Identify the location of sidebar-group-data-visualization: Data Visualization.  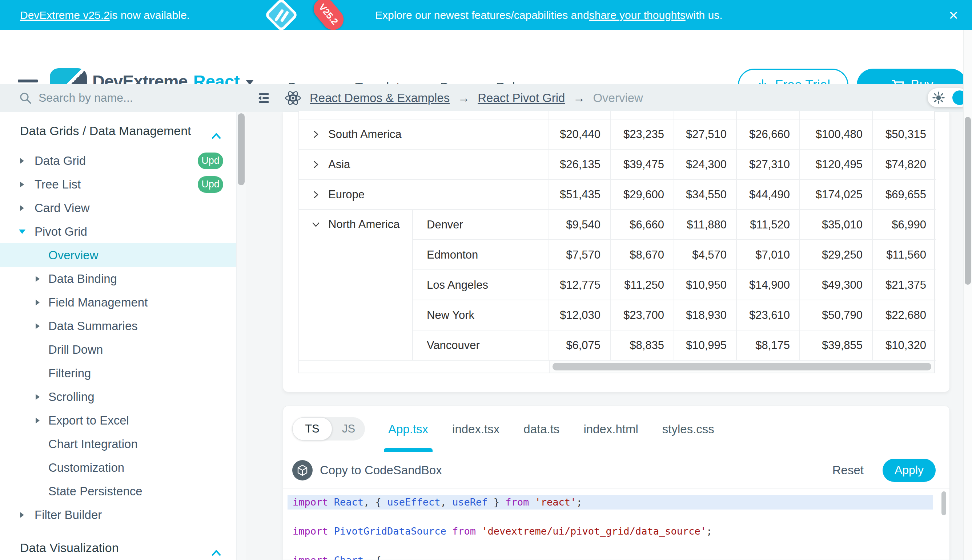
(118, 548).